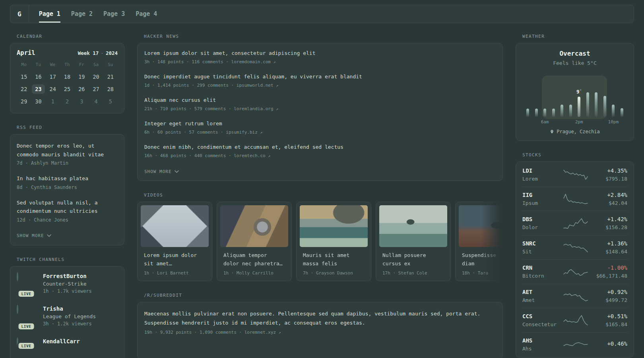 The width and height of the screenshot is (644, 358). Describe the element at coordinates (575, 255) in the screenshot. I see `stocks-widget: STOCKS LDI Lorem +4.35% $795.18` at that location.